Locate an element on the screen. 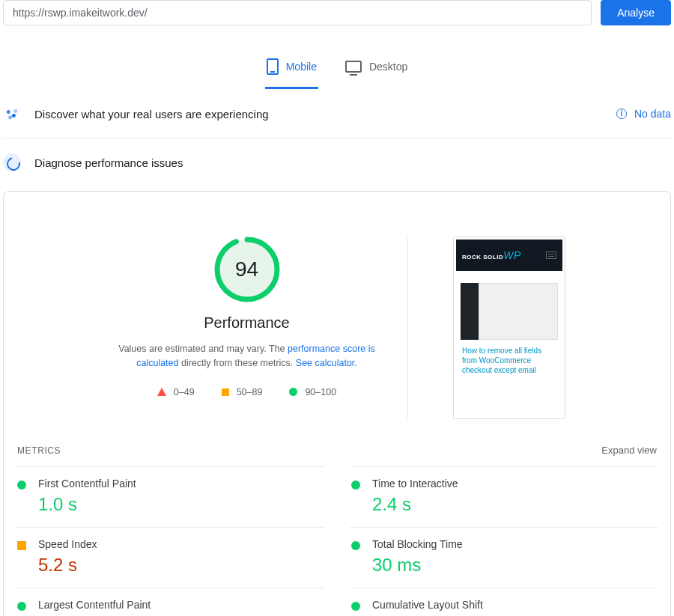  screenshot-text: How to remove all fields from WooCommerc… is located at coordinates (509, 361).